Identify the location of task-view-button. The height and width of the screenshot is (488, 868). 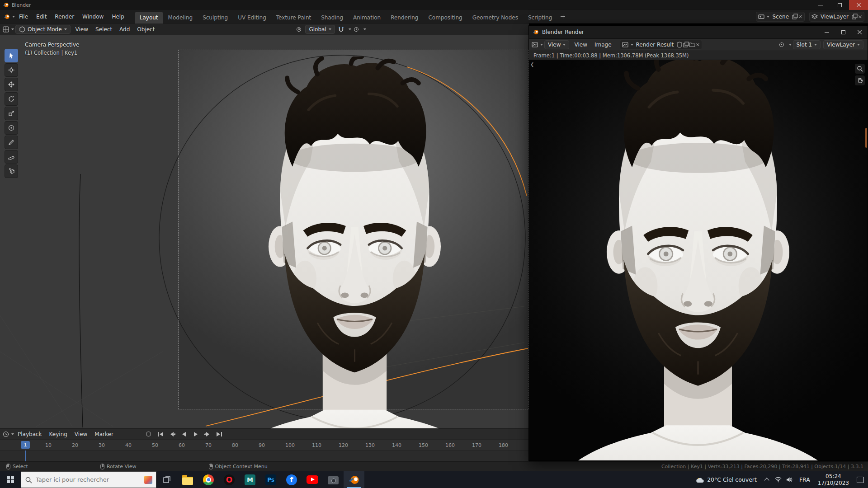
(167, 480).